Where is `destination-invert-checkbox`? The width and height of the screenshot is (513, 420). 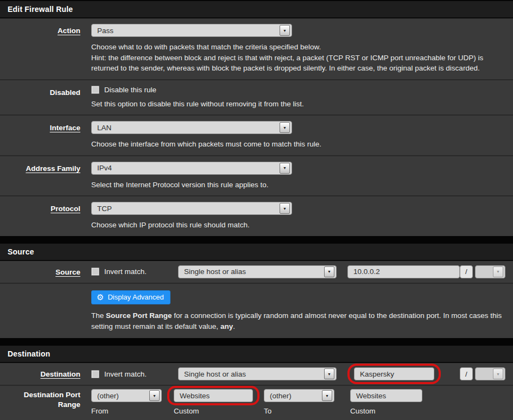 destination-invert-checkbox is located at coordinates (96, 374).